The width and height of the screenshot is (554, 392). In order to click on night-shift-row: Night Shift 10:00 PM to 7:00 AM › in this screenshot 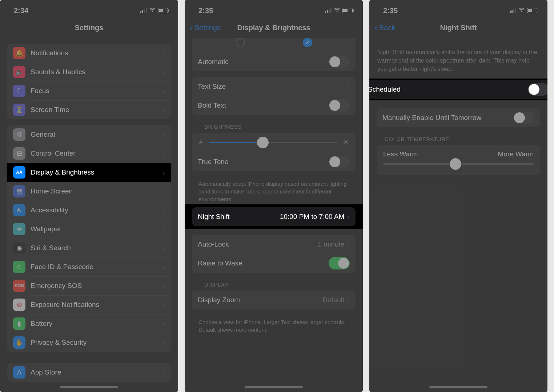, I will do `click(274, 217)`.